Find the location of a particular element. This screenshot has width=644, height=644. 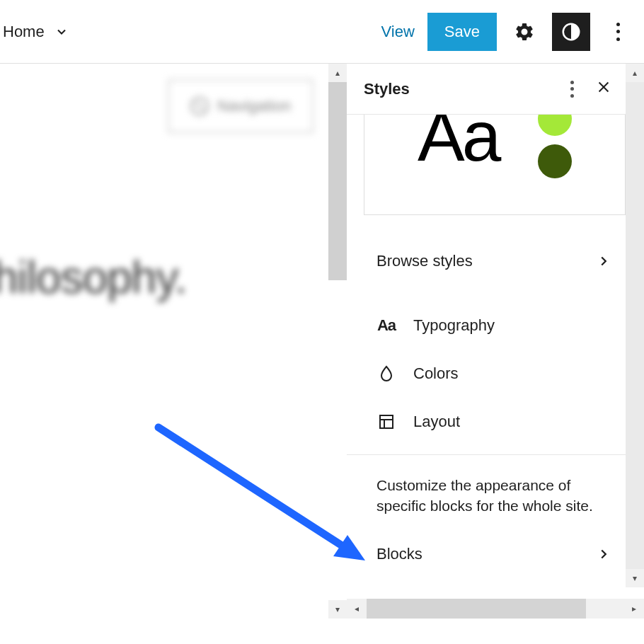

blocks-description: Customize the appearance of specific blo… is located at coordinates (486, 485).